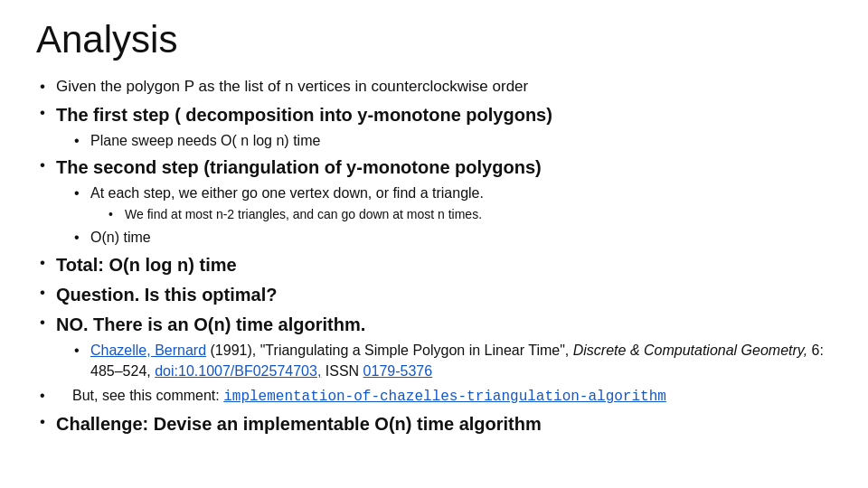 Image resolution: width=868 pixels, height=488 pixels. Describe the element at coordinates (451, 237) in the screenshot. I see `list-item-on-time: O(n) time` at that location.